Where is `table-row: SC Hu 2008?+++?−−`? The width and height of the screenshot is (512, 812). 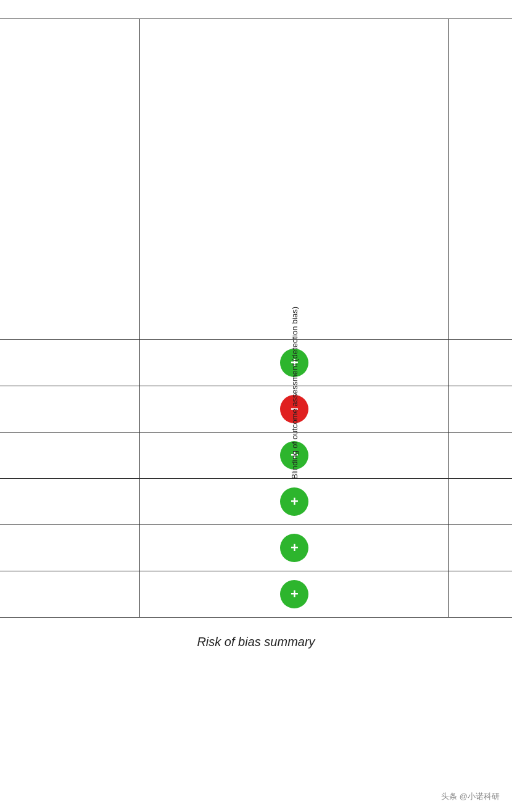
table-row: SC Hu 2008?+++?−− is located at coordinates (256, 455).